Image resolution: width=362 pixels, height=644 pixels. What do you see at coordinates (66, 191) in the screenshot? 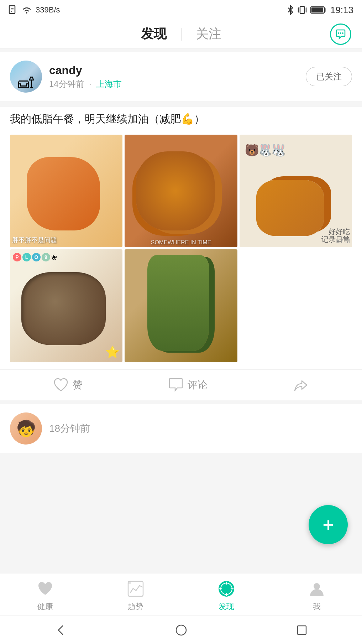
I see `post-image-1: 胖不胖不是问题` at bounding box center [66, 191].